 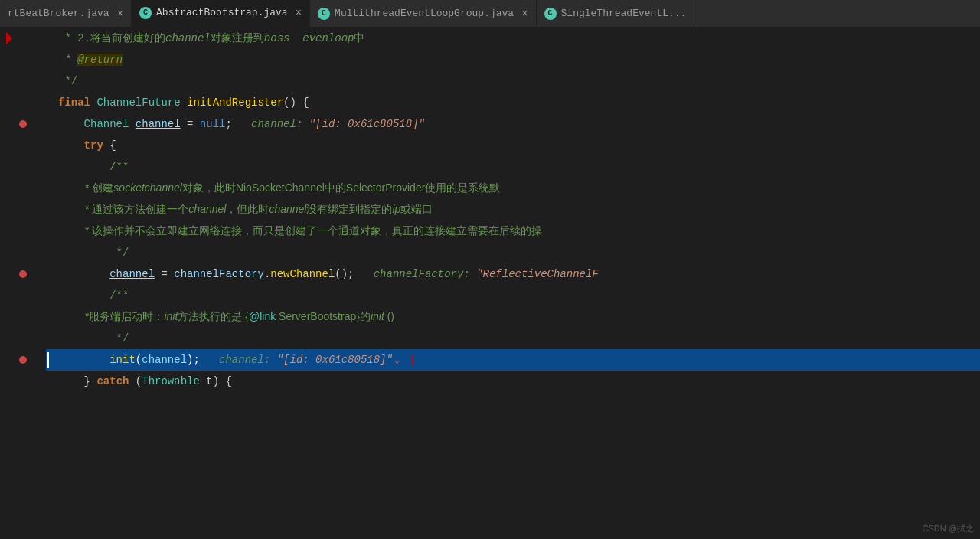 What do you see at coordinates (58, 14) in the screenshot?
I see `tab-label: rtBeatBroker.java` at bounding box center [58, 14].